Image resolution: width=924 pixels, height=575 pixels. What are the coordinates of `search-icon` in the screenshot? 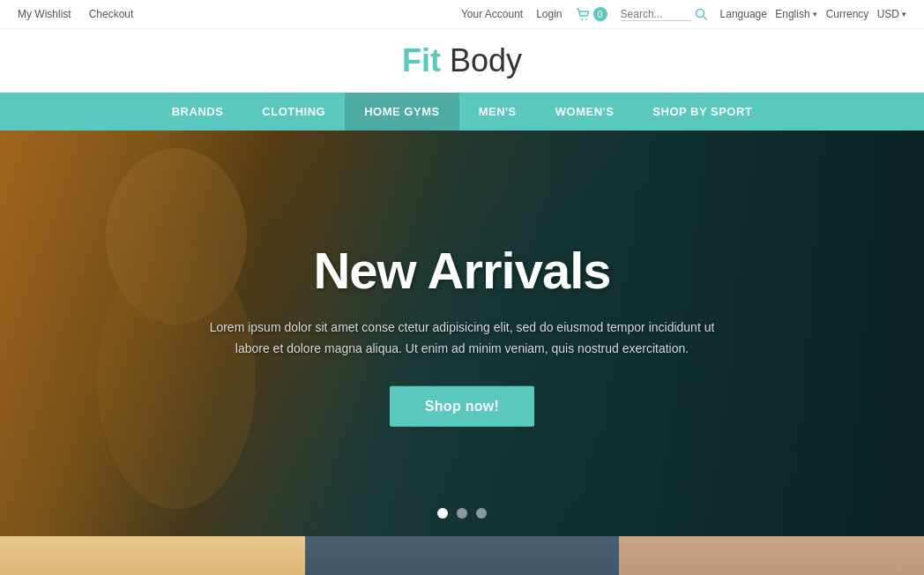 It's located at (701, 14).